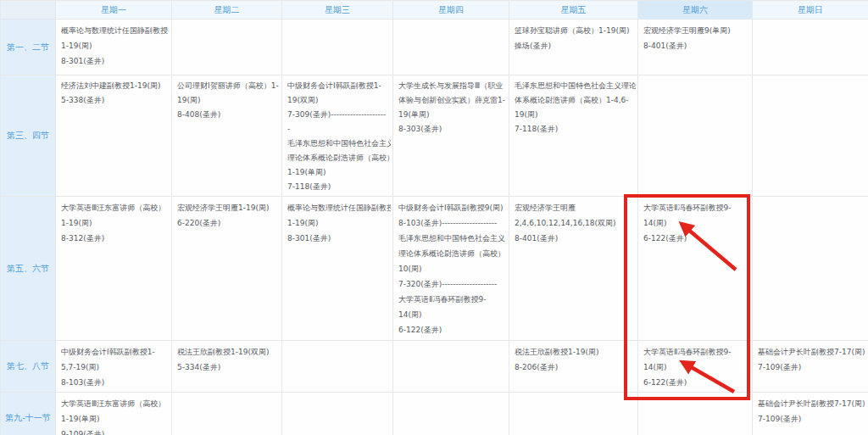 The height and width of the screenshot is (435, 868). I want to click on course-line: 8-103(圣井)--------------------, so click(453, 223).